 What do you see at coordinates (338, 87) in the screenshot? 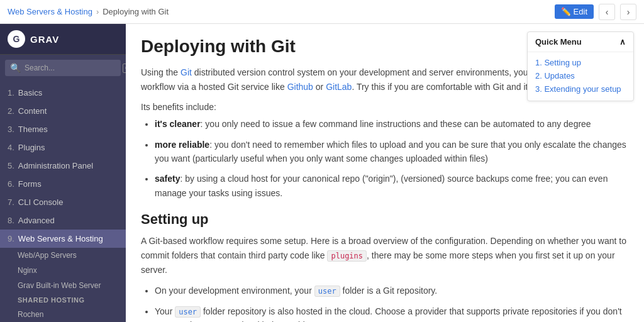
I see `gitlab-link: GitLab` at bounding box center [338, 87].